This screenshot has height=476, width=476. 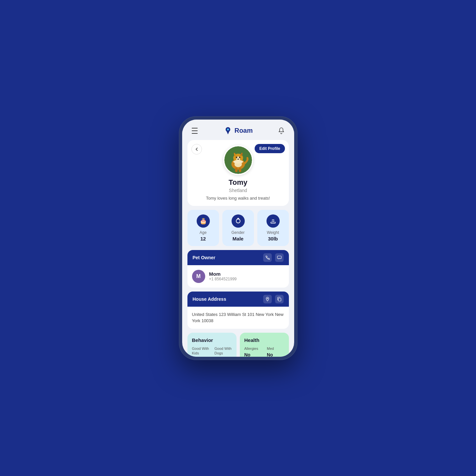 I want to click on stats-row: 🎂 Age 12 Gender Male, so click(x=238, y=228).